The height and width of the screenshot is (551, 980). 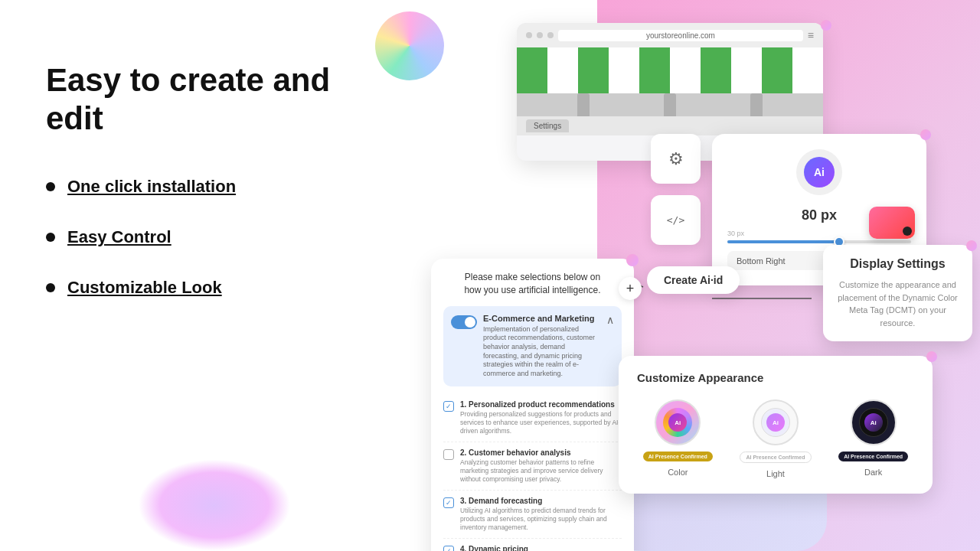 What do you see at coordinates (873, 456) in the screenshot?
I see `theme-badge-dark: AI Presence Confirmed` at bounding box center [873, 456].